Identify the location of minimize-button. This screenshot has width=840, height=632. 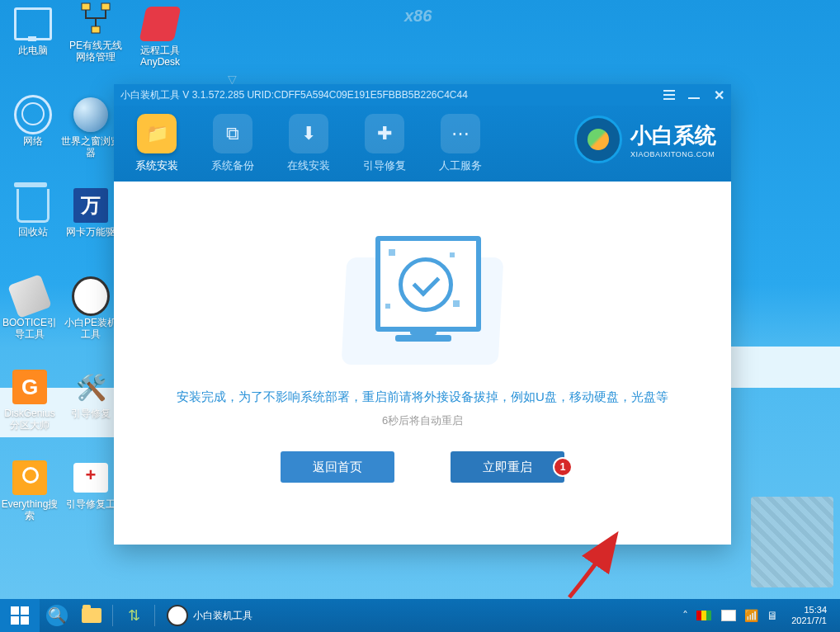
(694, 95).